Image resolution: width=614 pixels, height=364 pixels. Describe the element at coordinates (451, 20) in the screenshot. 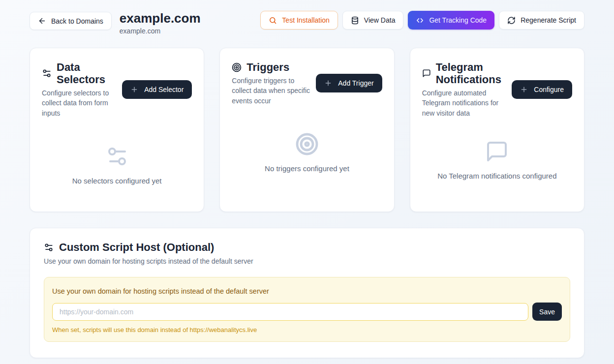

I see `get-tracking-code-button: Get Tracking Code` at that location.